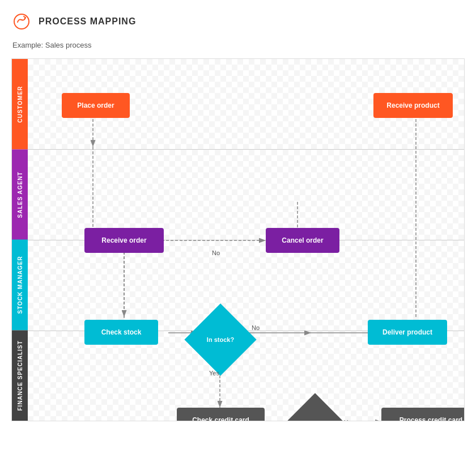  What do you see at coordinates (220, 340) in the screenshot?
I see `in-stock-label: In stock?` at bounding box center [220, 340].